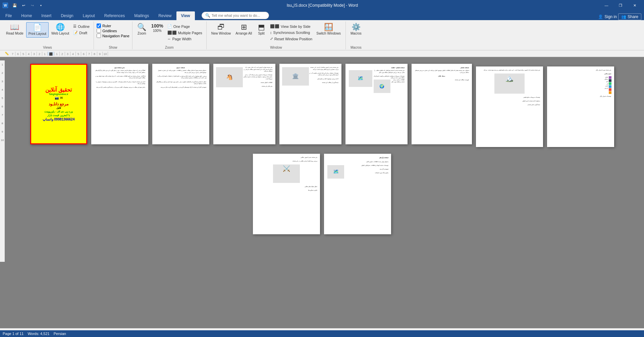 Image resolution: width=644 pixels, height=337 pixels. I want to click on navigation-pane-checkbox: Navigation Pane, so click(113, 36).